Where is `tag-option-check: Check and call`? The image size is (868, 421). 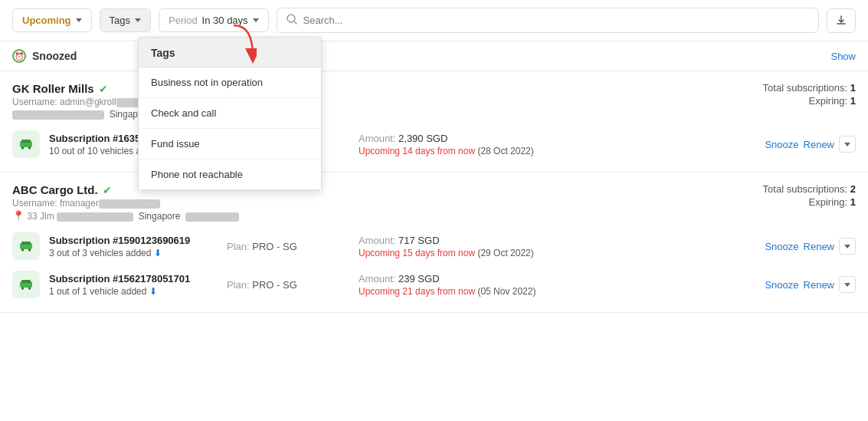 tag-option-check: Check and call is located at coordinates (230, 113).